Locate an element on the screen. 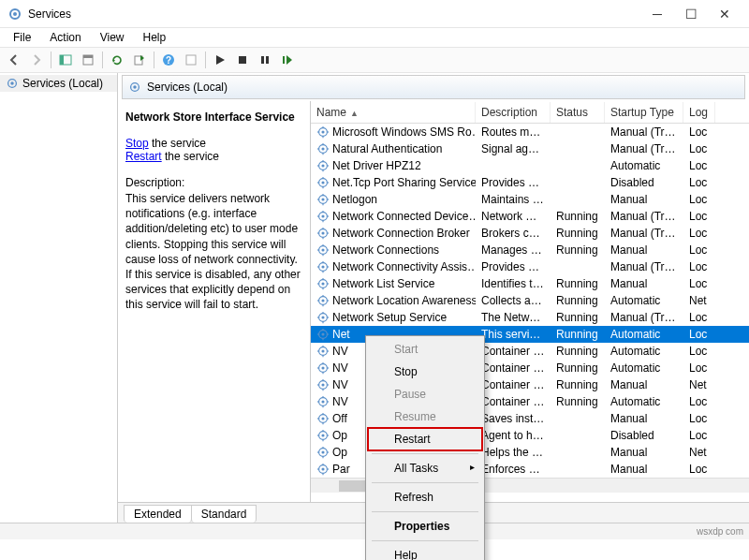 The width and height of the screenshot is (749, 560). menu-file: File is located at coordinates (22, 37).